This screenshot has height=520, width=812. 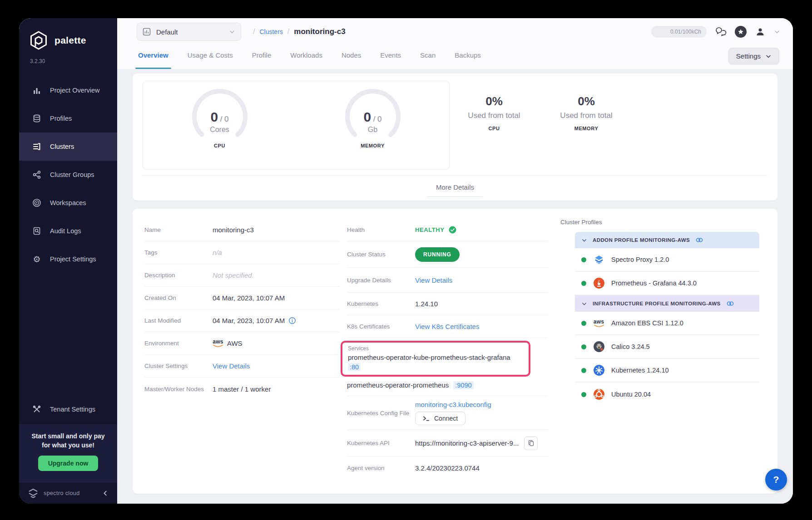 What do you see at coordinates (428, 57) in the screenshot?
I see `tab-scan: Scan` at bounding box center [428, 57].